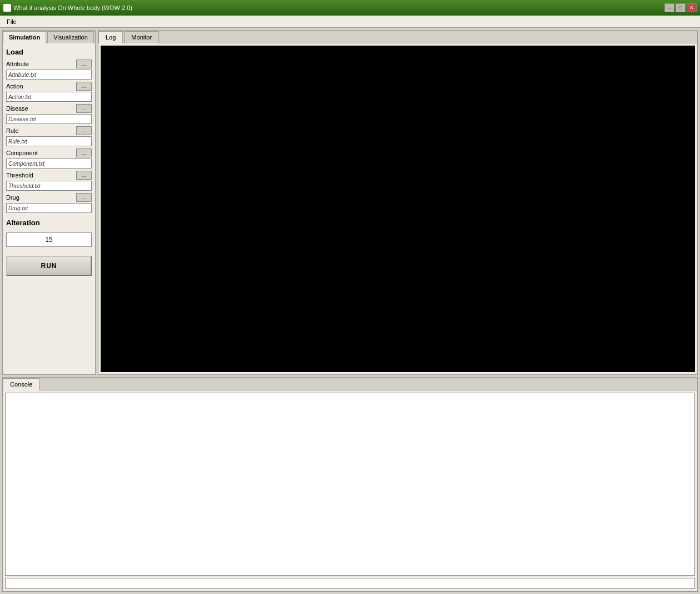  Describe the element at coordinates (22, 153) in the screenshot. I see `component-label: Component` at that location.